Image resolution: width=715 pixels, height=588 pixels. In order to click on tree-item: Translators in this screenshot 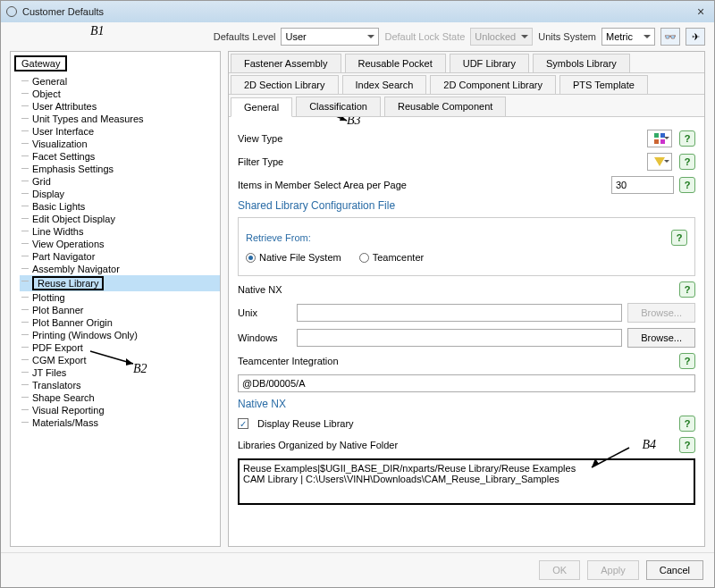, I will do `click(120, 385)`.